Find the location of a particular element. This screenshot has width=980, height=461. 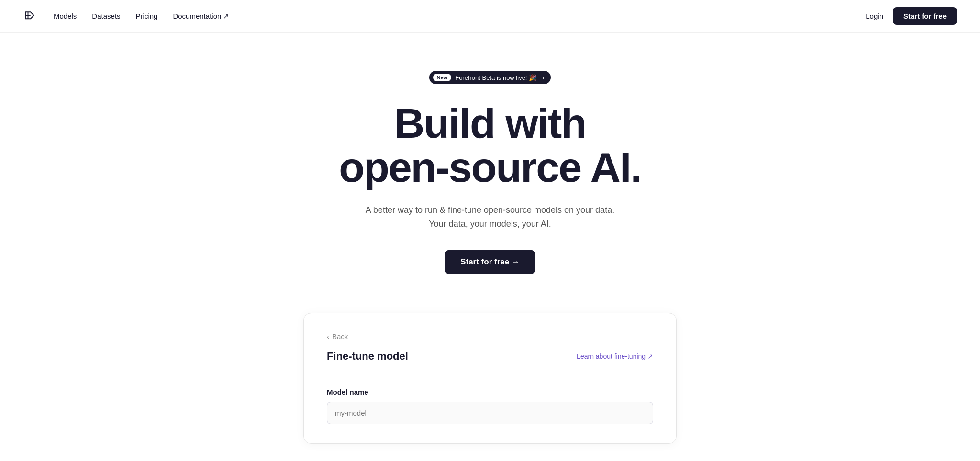

fine-tune-card: ‹ Back Fine-tune model Learn about fine-… is located at coordinates (490, 378).